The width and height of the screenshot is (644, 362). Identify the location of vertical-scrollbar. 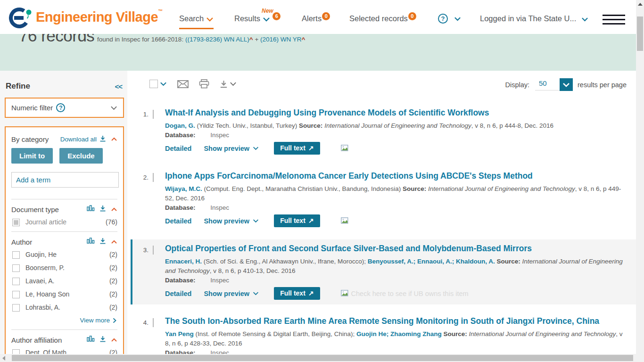
(640, 181).